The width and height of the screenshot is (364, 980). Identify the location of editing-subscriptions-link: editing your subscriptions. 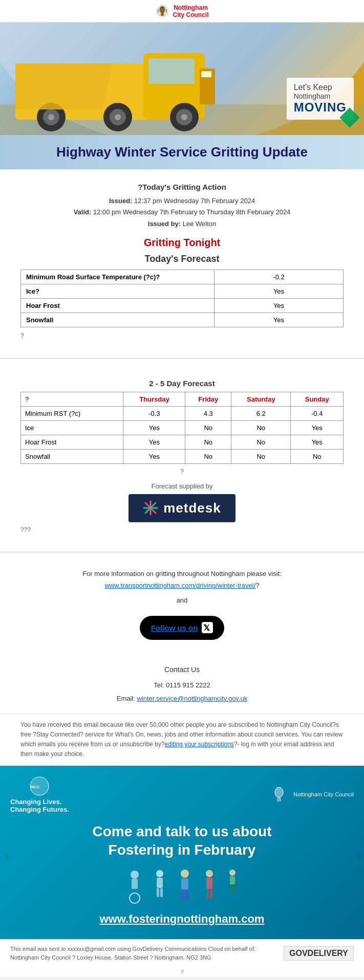
(199, 744).